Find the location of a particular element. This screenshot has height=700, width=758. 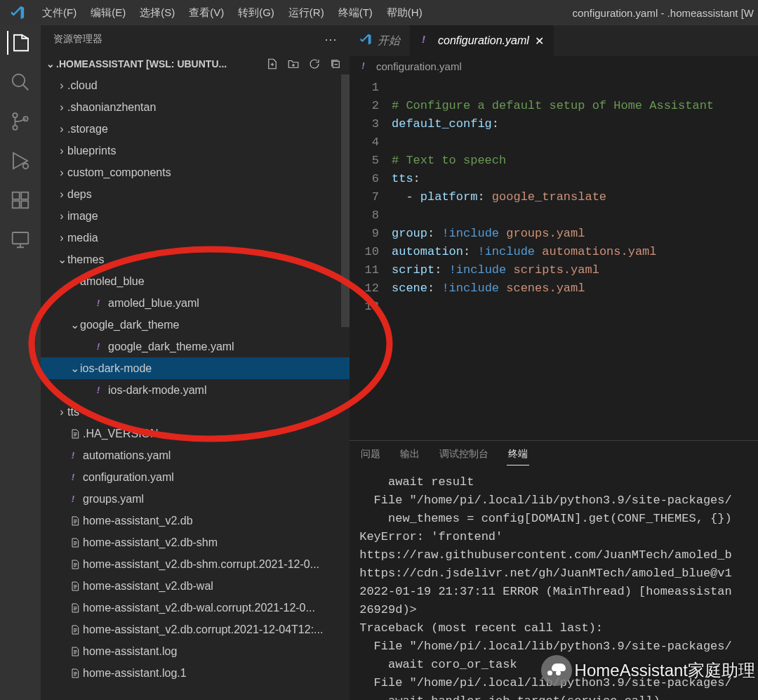

search-icon is located at coordinates (20, 82).